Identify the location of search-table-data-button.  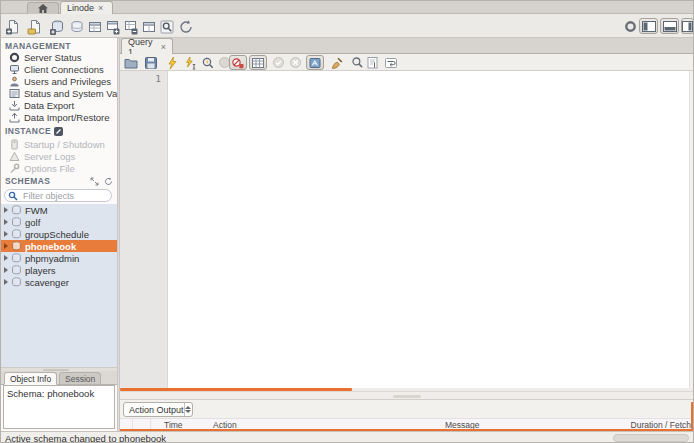
(166, 26).